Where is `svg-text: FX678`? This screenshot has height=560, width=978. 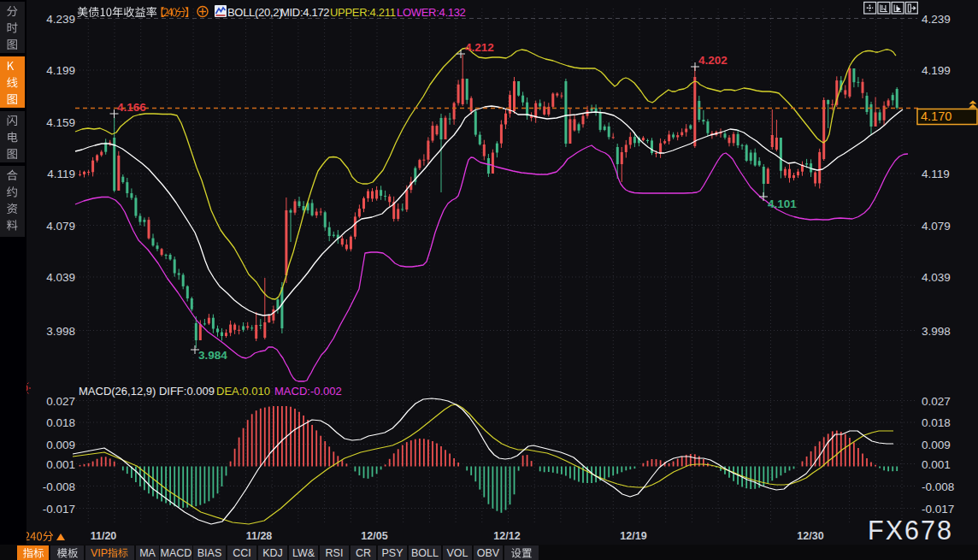 svg-text: FX678 is located at coordinates (910, 530).